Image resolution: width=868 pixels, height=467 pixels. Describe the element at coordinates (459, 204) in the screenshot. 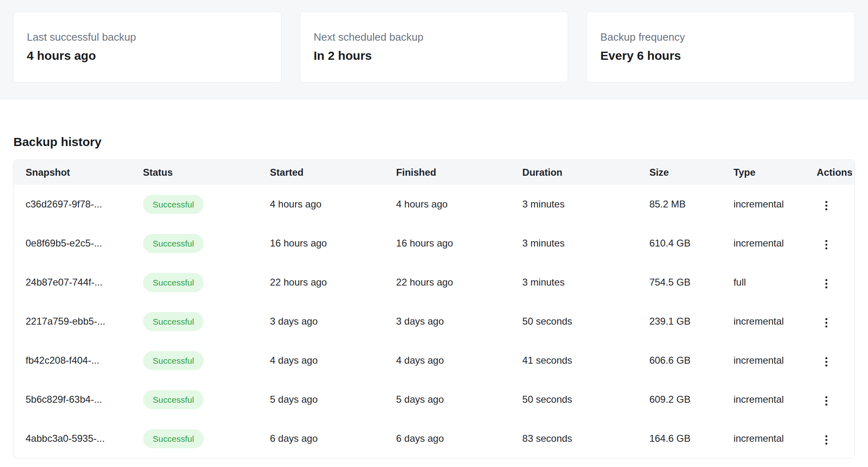

I see `finished-cell: 4 hours ago` at that location.